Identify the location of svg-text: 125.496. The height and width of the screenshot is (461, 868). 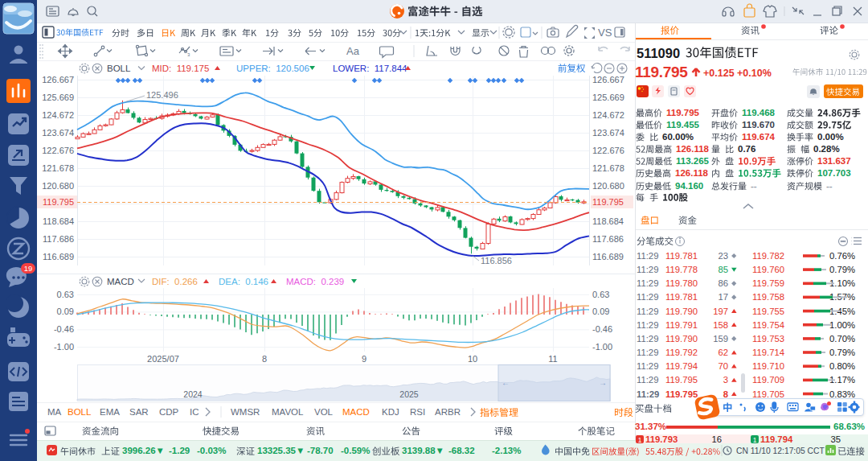
(162, 95).